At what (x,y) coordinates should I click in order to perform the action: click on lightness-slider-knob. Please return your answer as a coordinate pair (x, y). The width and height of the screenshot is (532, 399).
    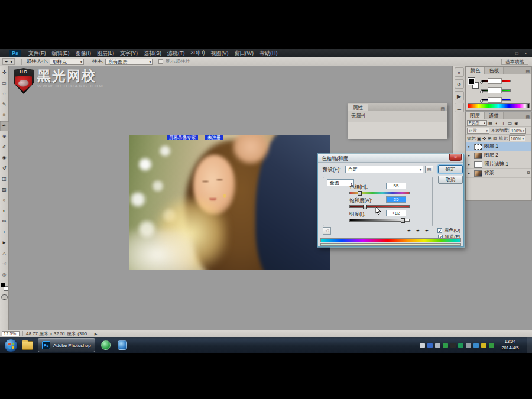
    Looking at the image, I should click on (403, 220).